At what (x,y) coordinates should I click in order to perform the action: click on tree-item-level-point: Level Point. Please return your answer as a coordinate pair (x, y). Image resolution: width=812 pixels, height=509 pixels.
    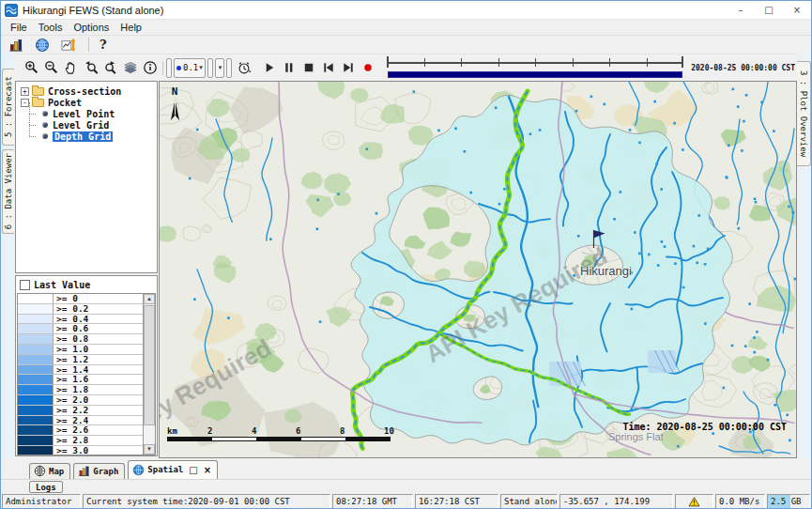
    Looking at the image, I should click on (86, 114).